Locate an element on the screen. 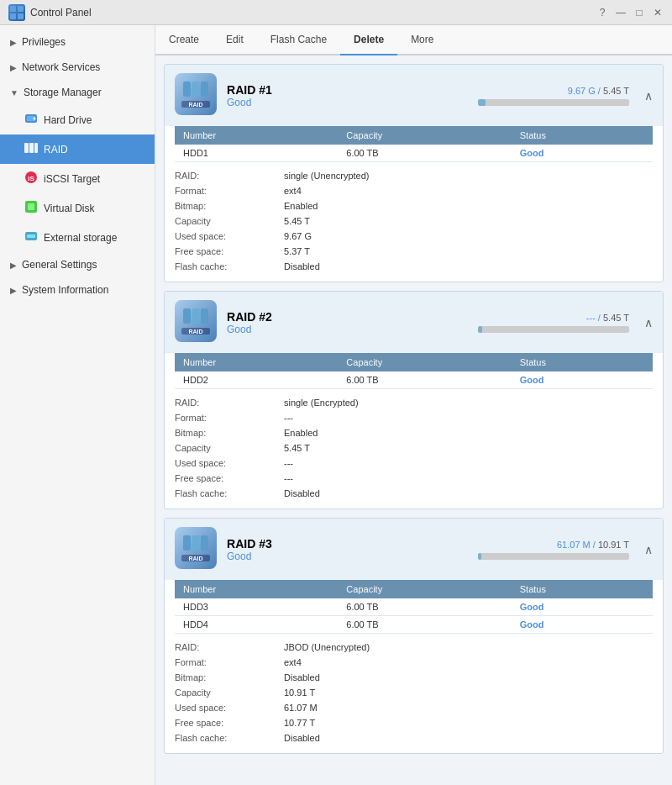 The image size is (672, 785). prop-key: Flash cache: is located at coordinates (229, 738).